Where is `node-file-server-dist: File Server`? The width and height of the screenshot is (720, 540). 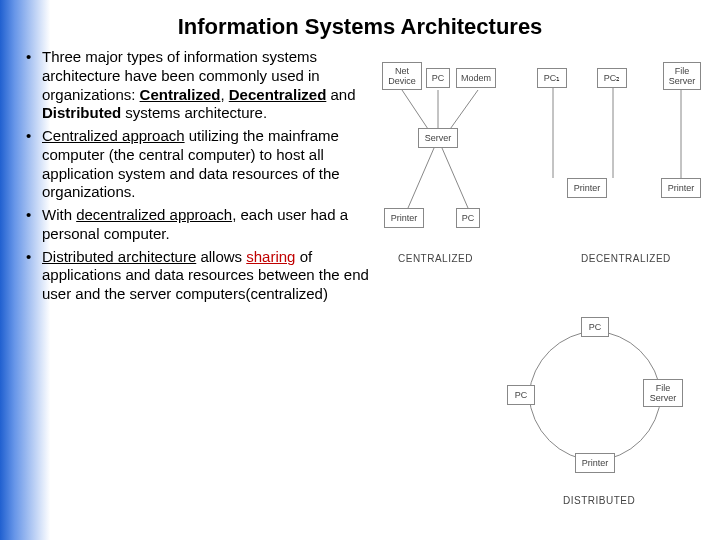 node-file-server-dist: File Server is located at coordinates (663, 393).